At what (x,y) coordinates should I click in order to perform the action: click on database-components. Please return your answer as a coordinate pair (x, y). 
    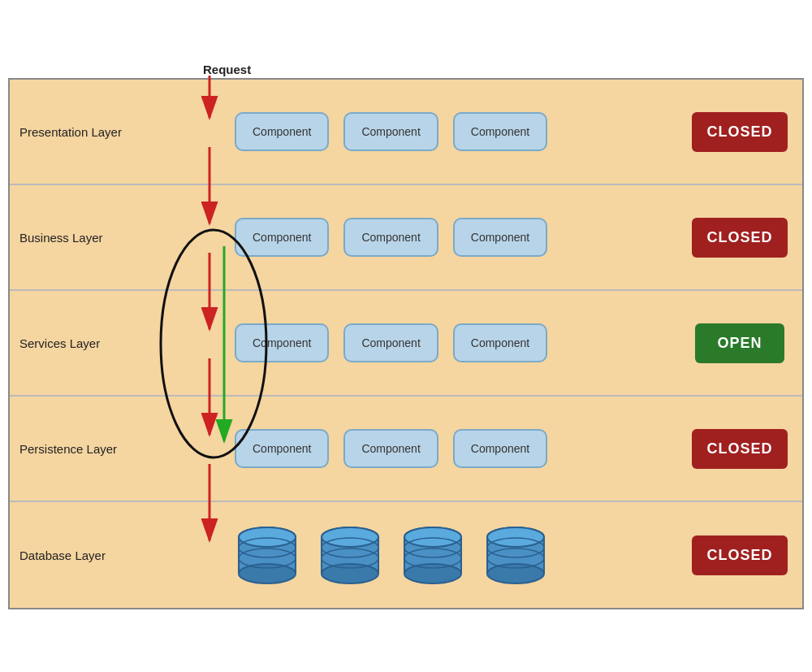
    Looking at the image, I should click on (453, 556).